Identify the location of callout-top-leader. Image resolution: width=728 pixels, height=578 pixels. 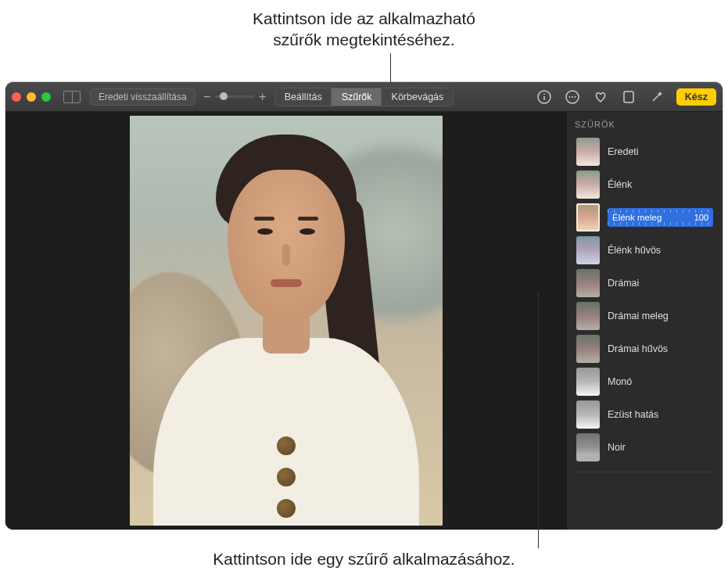
(391, 68).